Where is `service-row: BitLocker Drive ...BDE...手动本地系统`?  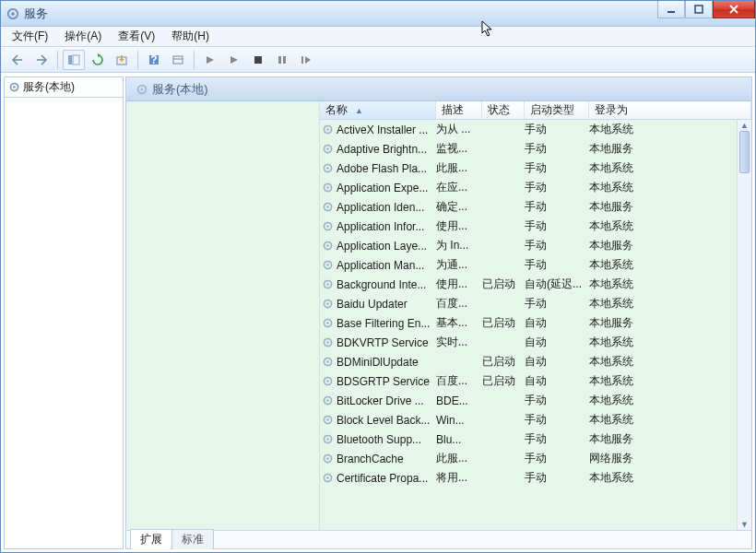
service-row: BitLocker Drive ...BDE...手动本地系统 is located at coordinates (536, 400).